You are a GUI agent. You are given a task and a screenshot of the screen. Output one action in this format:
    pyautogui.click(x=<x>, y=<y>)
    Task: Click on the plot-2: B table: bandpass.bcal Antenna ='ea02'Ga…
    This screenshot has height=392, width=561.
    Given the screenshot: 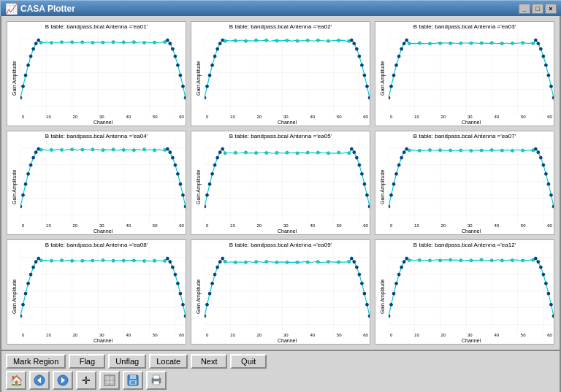 What is the action you would take?
    pyautogui.click(x=280, y=74)
    